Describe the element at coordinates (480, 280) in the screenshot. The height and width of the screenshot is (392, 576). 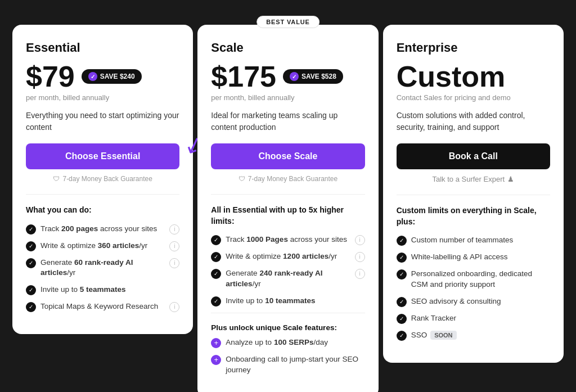
I see `feature-row: Personalized onboarding, dedicated CSM a…` at that location.